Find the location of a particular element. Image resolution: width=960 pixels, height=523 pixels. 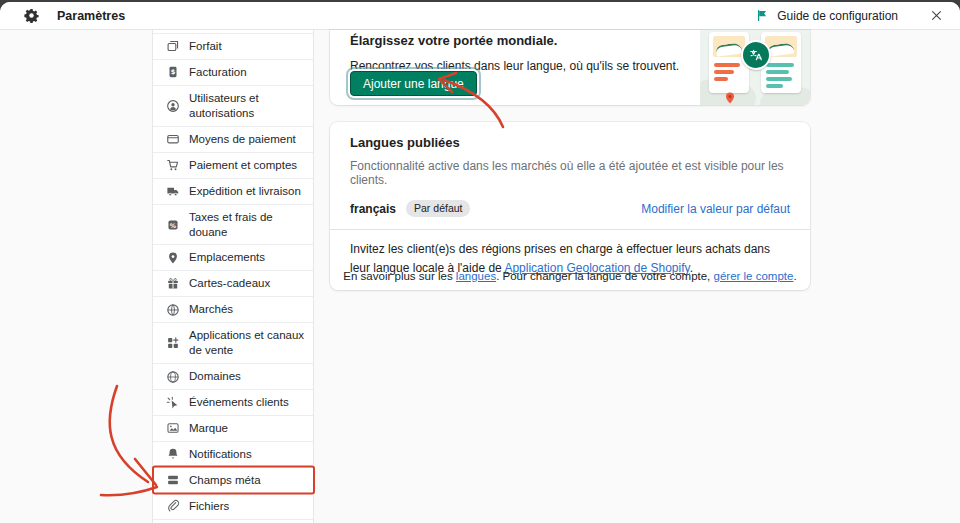

payment-methods-icon is located at coordinates (173, 139).